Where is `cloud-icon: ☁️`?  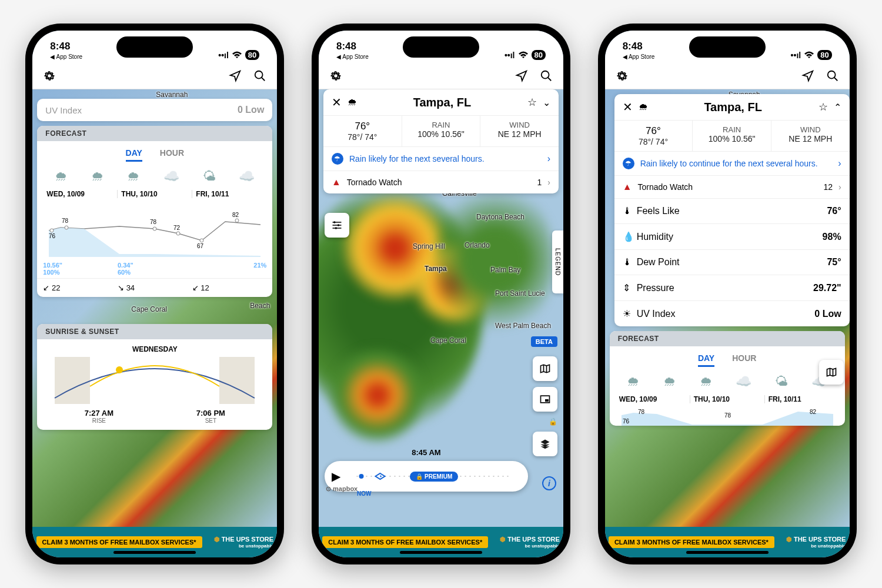
cloud-icon: ☁️ is located at coordinates (247, 176).